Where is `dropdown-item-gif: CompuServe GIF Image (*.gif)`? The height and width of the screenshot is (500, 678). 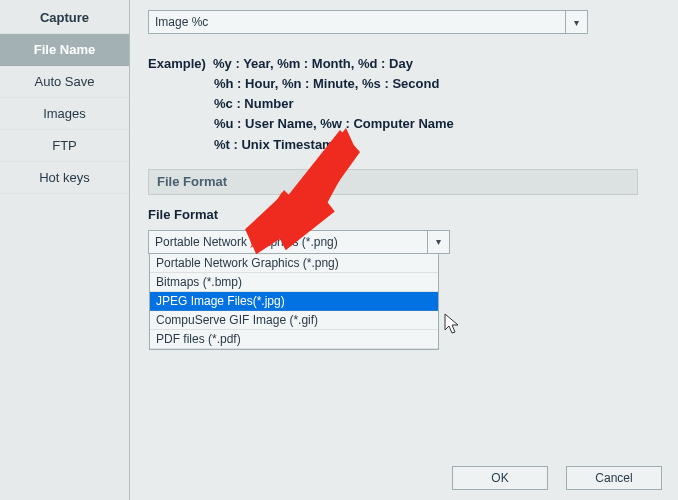 dropdown-item-gif: CompuServe GIF Image (*.gif) is located at coordinates (294, 320).